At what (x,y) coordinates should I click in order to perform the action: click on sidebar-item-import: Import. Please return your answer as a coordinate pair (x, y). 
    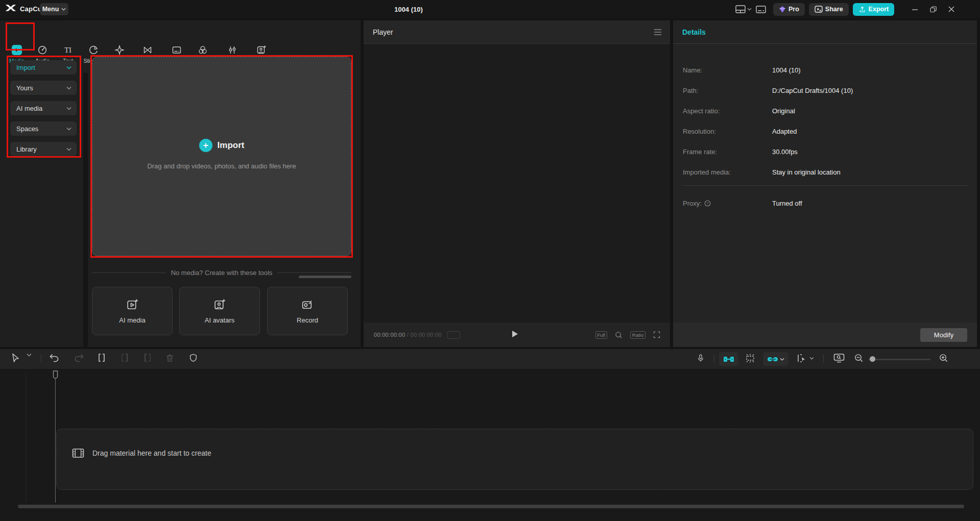
    Looking at the image, I should click on (43, 67).